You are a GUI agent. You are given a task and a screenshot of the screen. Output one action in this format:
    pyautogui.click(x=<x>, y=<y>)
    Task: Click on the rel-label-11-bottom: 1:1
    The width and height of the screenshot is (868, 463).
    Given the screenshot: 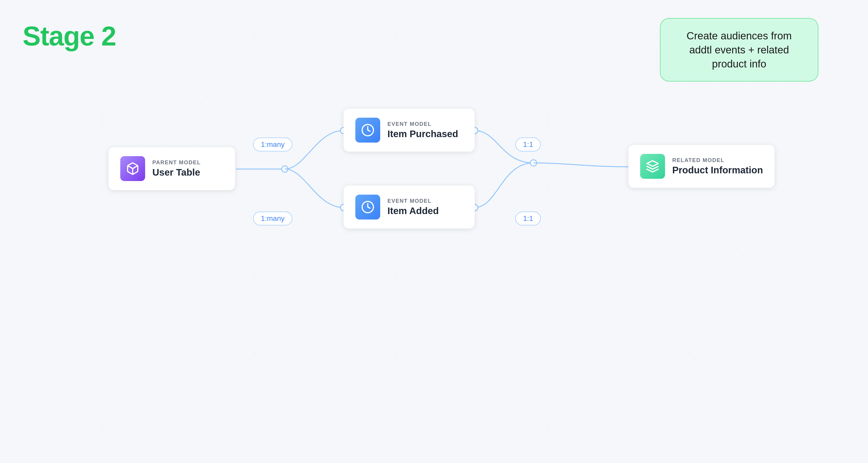 What is the action you would take?
    pyautogui.click(x=528, y=219)
    